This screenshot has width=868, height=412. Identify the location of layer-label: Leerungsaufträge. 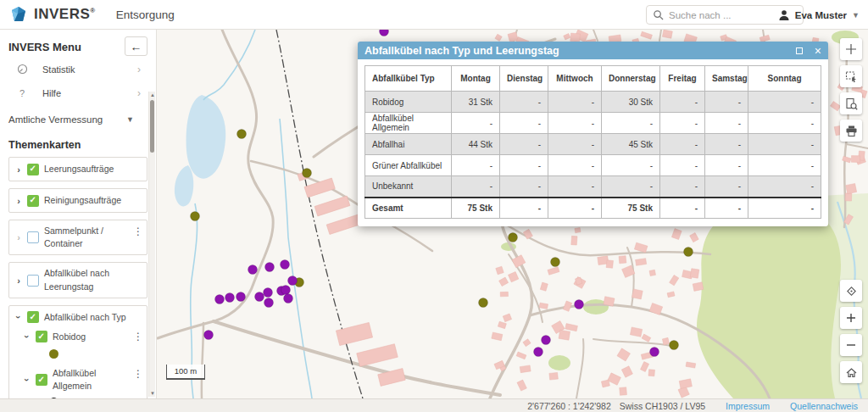
(84, 170).